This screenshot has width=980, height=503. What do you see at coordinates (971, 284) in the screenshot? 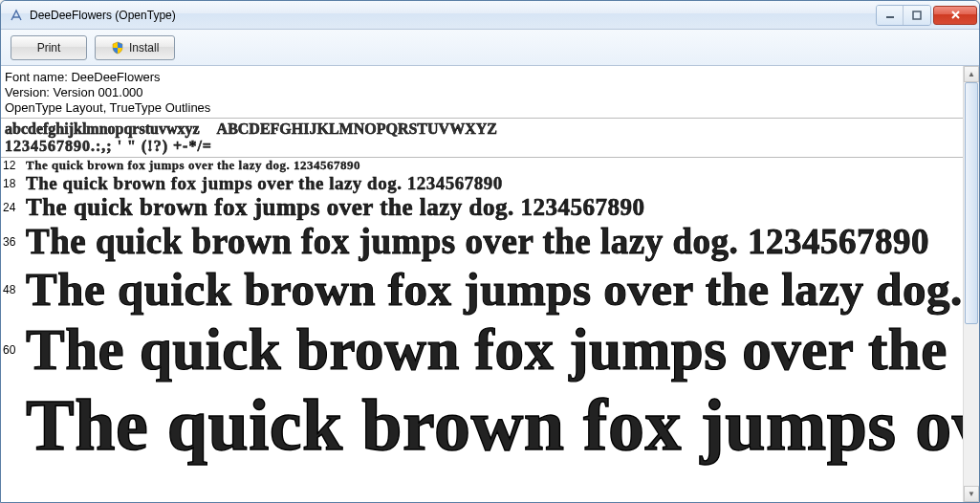
I see `scroll-track` at bounding box center [971, 284].